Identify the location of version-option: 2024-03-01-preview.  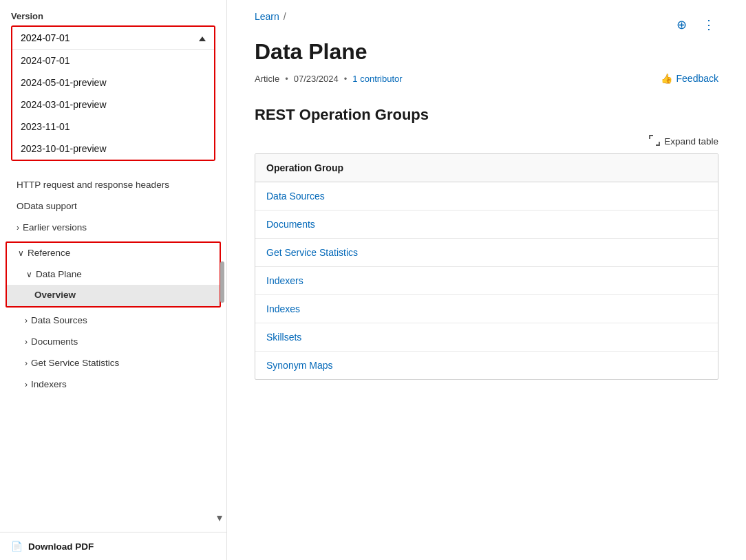
(113, 105).